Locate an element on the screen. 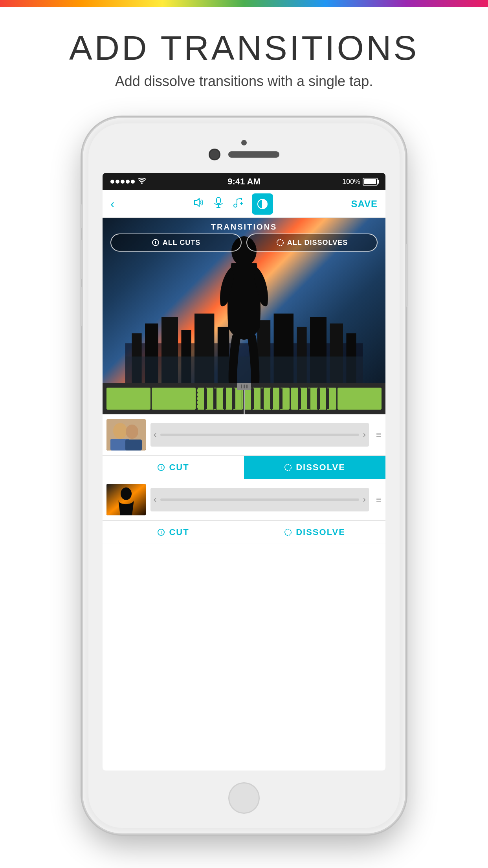 This screenshot has height=868, width=488. slider-right-arrow-2: › is located at coordinates (365, 500).